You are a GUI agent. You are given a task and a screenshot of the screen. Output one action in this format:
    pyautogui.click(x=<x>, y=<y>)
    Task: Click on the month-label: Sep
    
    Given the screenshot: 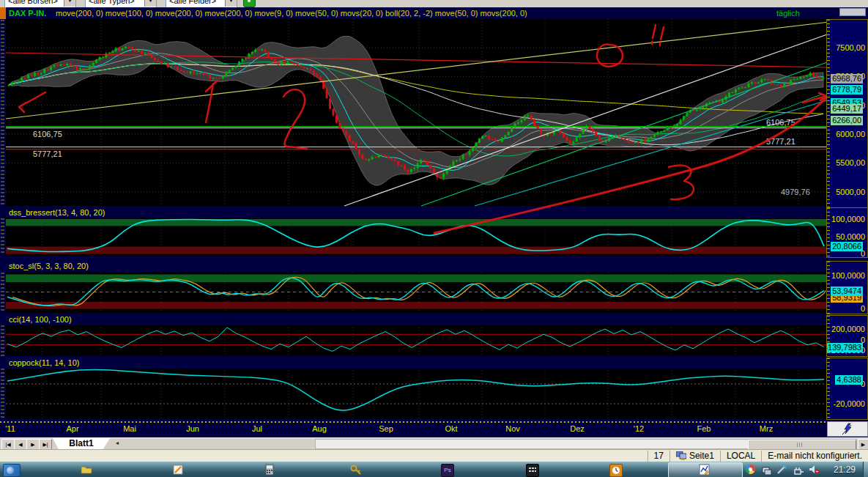 What is the action you would take?
    pyautogui.click(x=386, y=429)
    